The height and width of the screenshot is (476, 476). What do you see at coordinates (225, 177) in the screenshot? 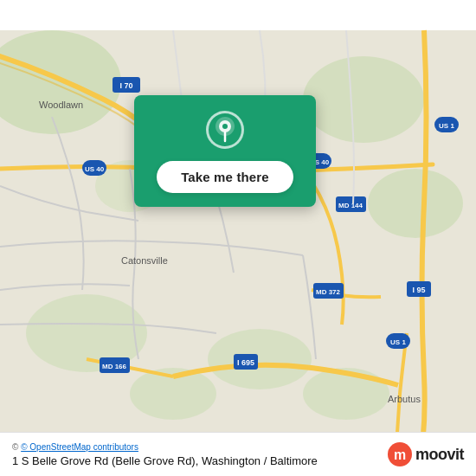
I see `take-me-there-button: Take me there` at bounding box center [225, 177].